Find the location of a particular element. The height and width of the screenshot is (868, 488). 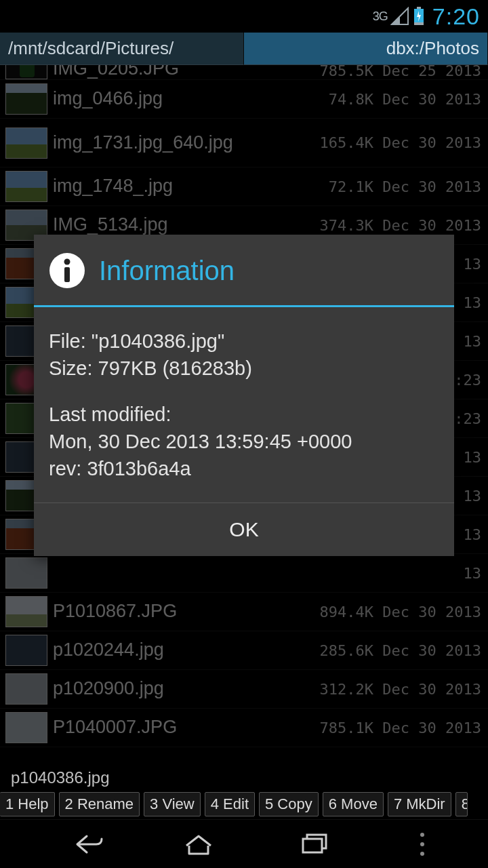

info-rev-line: rev: 3f013b6a4a is located at coordinates (244, 469).